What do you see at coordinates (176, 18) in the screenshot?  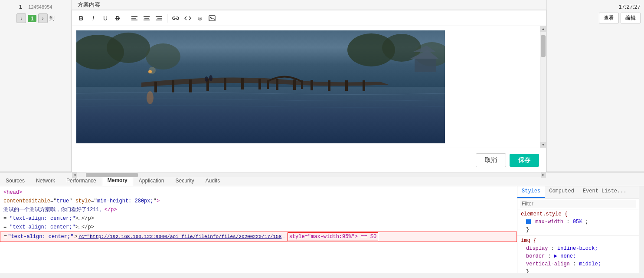 I see `link-button` at bounding box center [176, 18].